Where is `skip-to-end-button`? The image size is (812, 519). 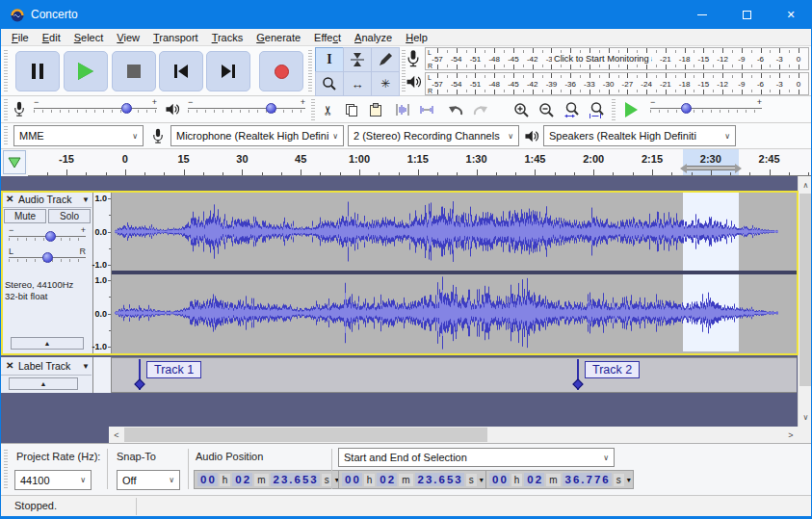
skip-to-end-button is located at coordinates (228, 71).